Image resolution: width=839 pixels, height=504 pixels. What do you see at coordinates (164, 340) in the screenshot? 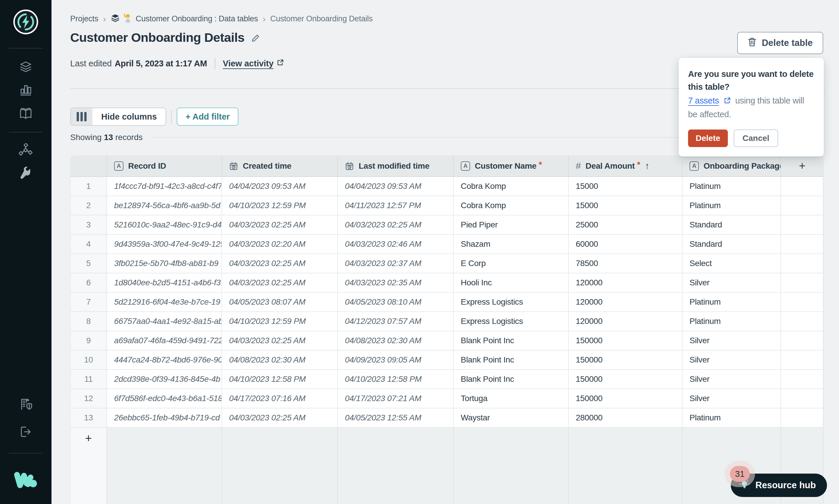
I see `cell-record_id: a69afa07-46fa-459d-9491-722` at bounding box center [164, 340].